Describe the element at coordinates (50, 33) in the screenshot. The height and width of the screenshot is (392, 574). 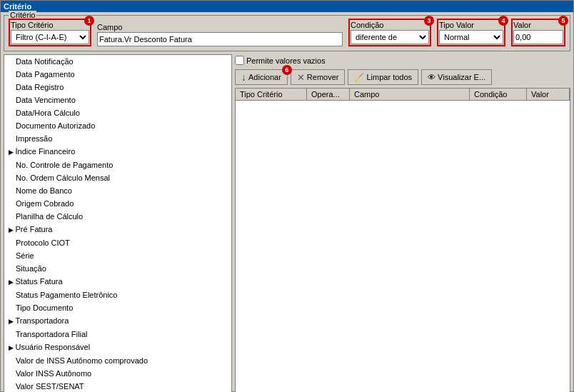
I see `tipo-criterio-wrapper: 1 Tipo Critério Filtro (C-I-A-E)` at that location.